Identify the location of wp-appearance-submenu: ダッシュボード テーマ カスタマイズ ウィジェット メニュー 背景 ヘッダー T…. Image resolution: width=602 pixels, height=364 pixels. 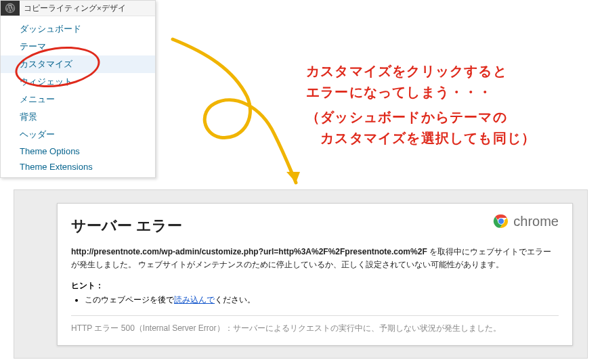
(78, 97).